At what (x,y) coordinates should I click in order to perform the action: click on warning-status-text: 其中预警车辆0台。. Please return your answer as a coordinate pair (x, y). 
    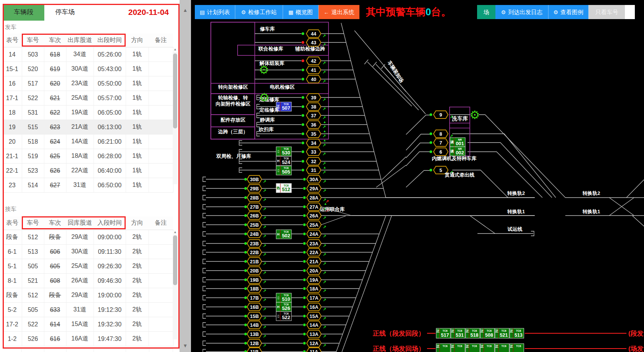
    Looking at the image, I should click on (408, 12).